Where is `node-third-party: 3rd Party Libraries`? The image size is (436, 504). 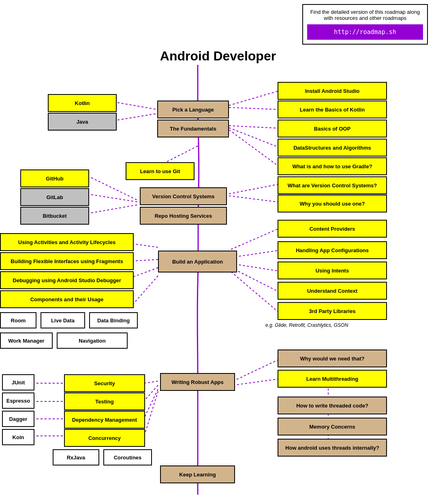 node-third-party: 3rd Party Libraries is located at coordinates (332, 311).